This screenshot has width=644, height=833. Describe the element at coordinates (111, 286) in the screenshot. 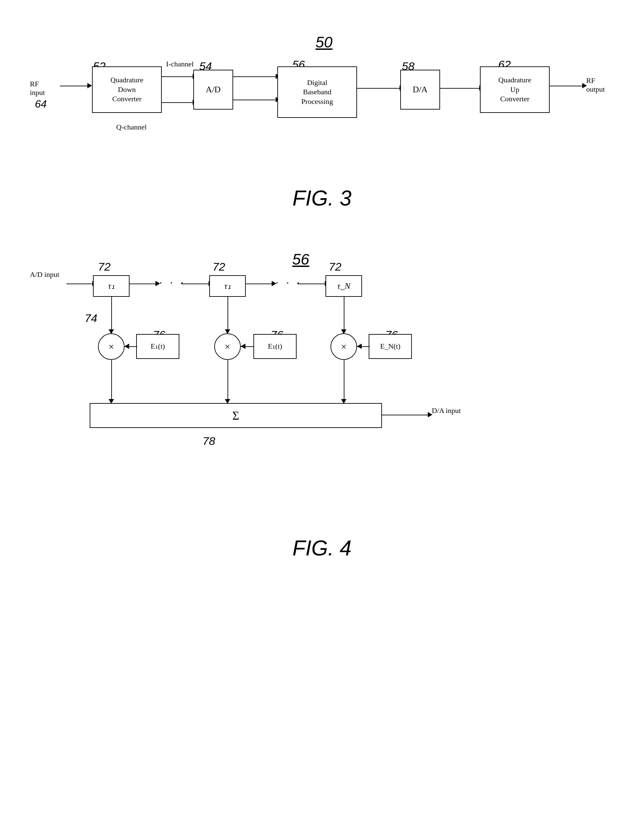

I see `tau1a-block: τ₁` at that location.